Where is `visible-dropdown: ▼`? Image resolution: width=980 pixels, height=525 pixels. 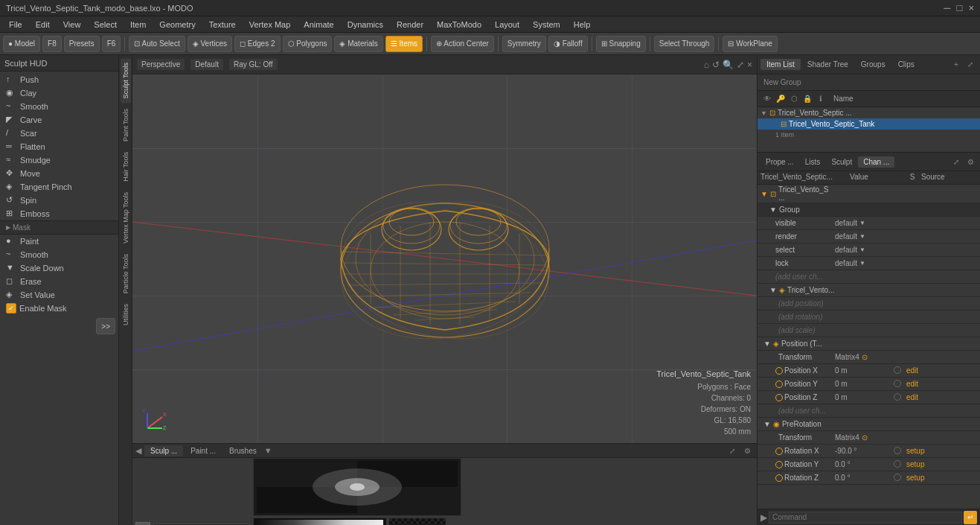
visible-dropdown: ▼ is located at coordinates (862, 223).